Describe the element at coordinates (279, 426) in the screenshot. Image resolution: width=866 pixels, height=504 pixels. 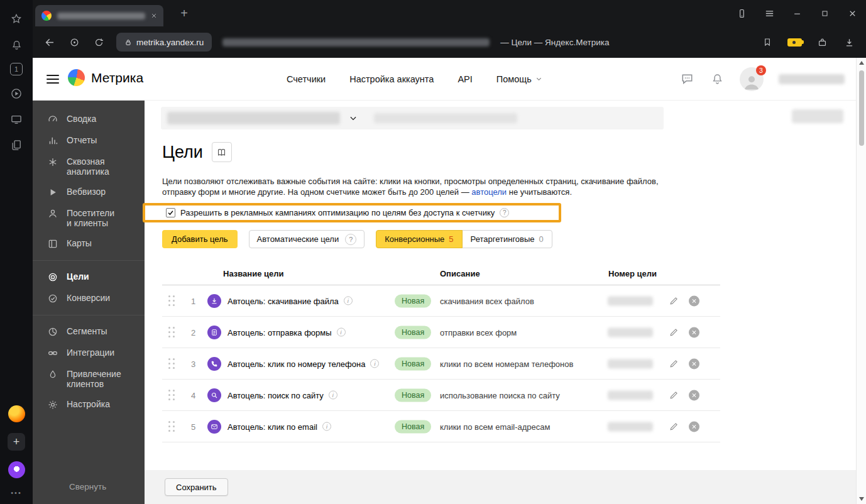
I see `goal-name-group: Автоцель: клик по email i` at that location.